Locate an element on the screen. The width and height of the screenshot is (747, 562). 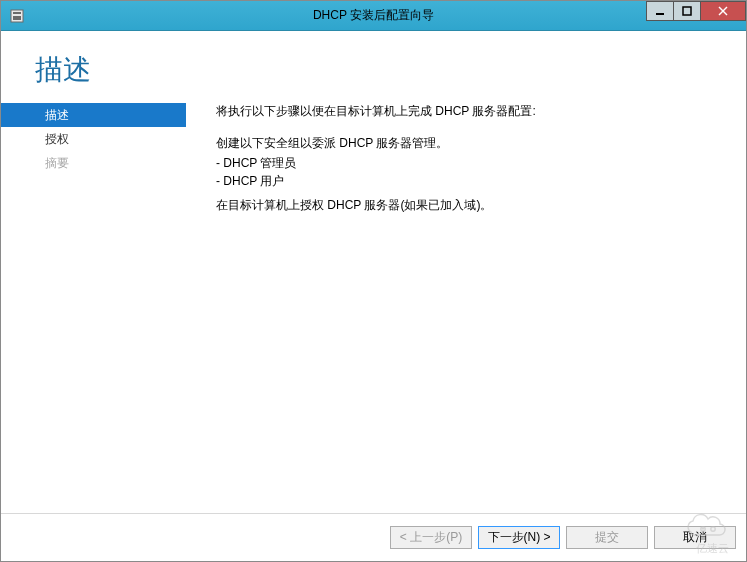
next-button: 下一步(N) > is located at coordinates (519, 538).